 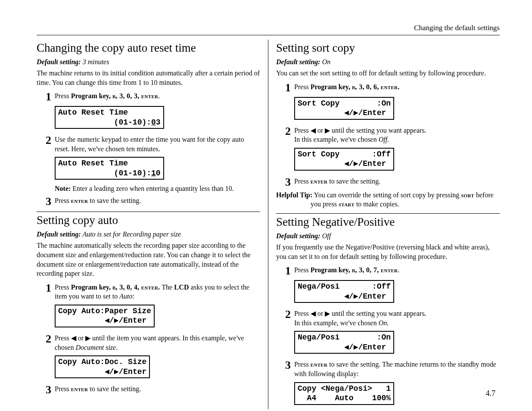 What do you see at coordinates (388, 222) in the screenshot?
I see `section-title-nega-posi: Setting Negative/Positive` at bounding box center [388, 222].